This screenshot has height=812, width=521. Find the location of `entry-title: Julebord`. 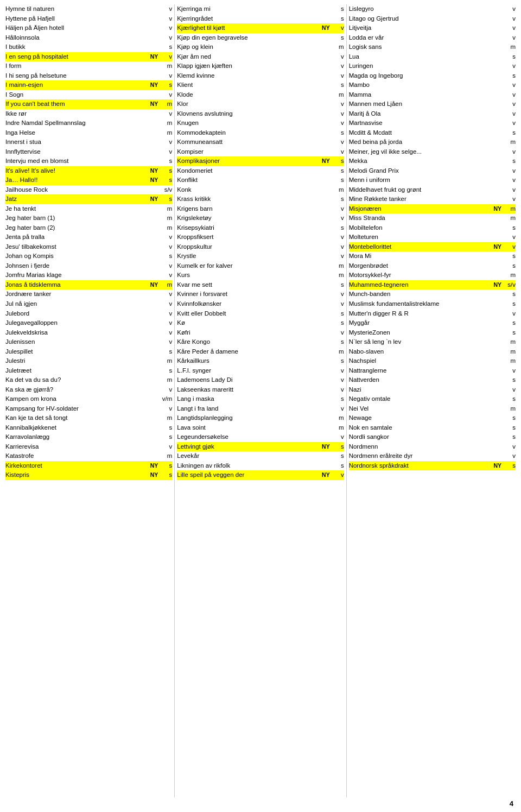

entry-title: Julebord is located at coordinates (82, 314).